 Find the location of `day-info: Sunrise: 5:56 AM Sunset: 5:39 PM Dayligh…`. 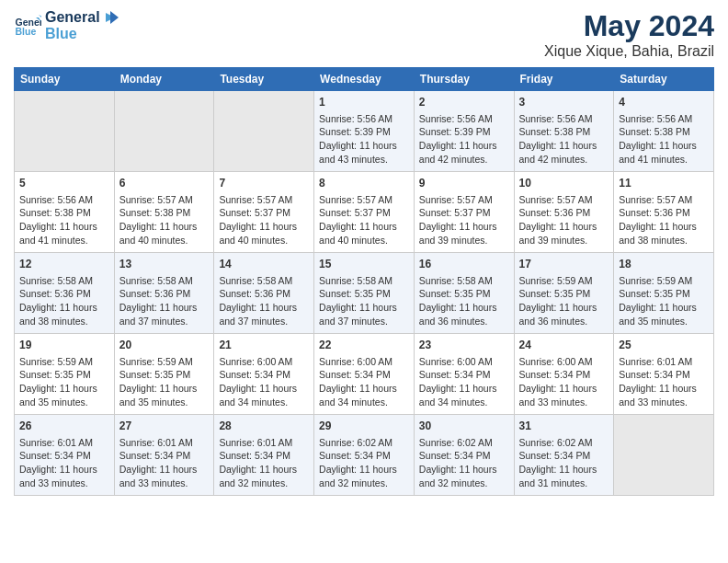

day-info: Sunrise: 5:56 AM Sunset: 5:39 PM Dayligh… is located at coordinates (364, 140).